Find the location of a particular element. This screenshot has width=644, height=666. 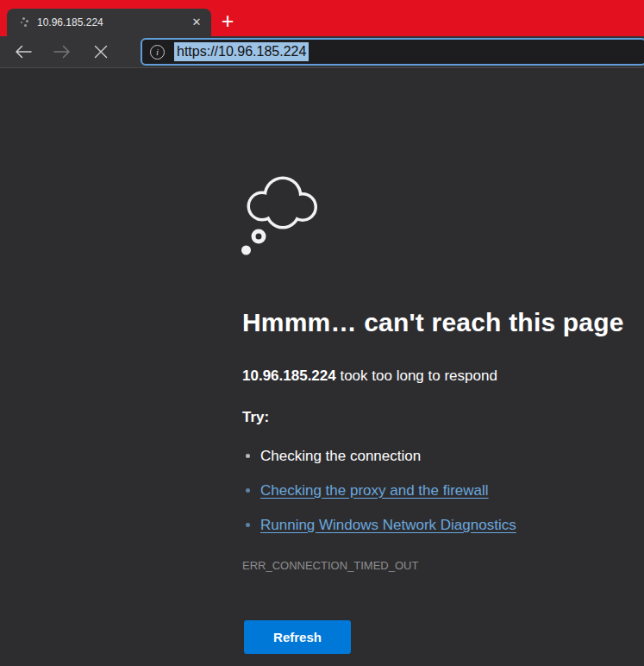

back-button is located at coordinates (23, 52).